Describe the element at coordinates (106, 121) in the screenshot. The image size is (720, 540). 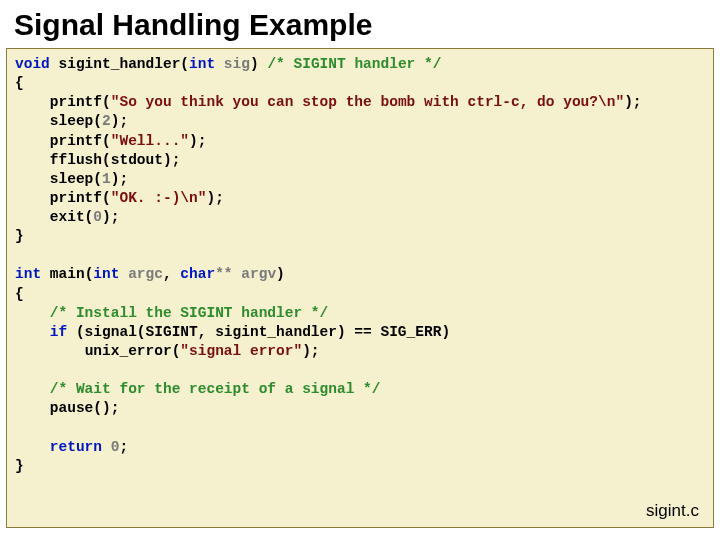
I see `num: 2` at that location.